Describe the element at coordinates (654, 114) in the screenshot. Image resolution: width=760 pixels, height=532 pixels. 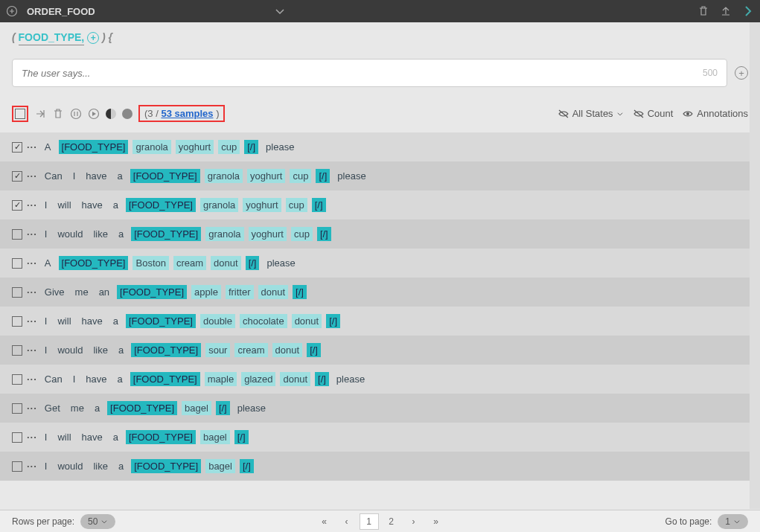
I see `count-toggle: Count` at that location.